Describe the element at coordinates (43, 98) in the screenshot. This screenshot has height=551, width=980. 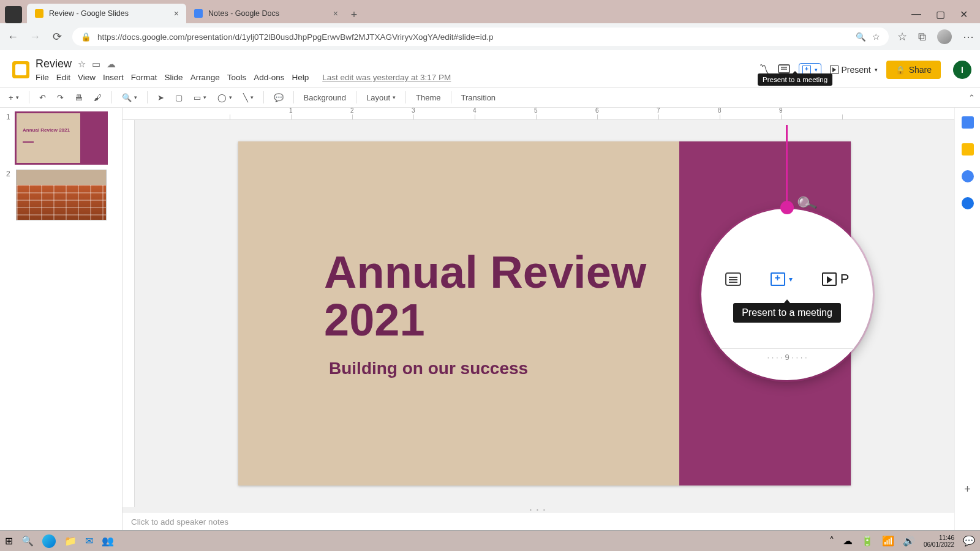
I see `undo-button: ↶` at that location.